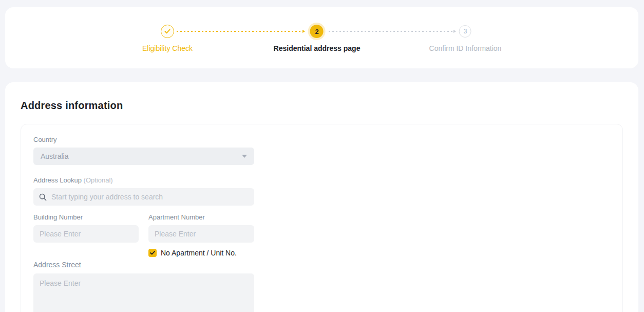  Describe the element at coordinates (465, 31) in the screenshot. I see `step-number-badge: 3` at that location.